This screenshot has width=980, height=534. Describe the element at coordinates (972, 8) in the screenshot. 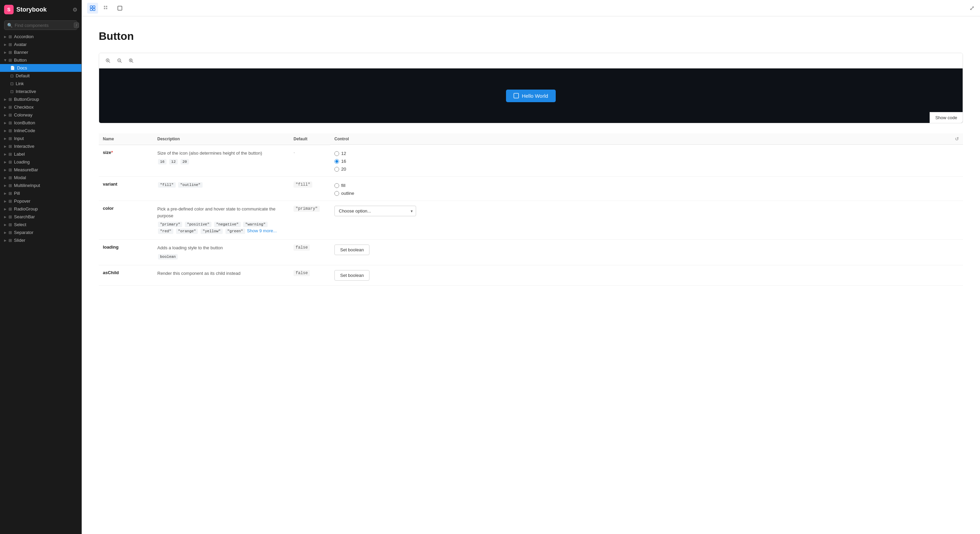

I see `expand-button: ⤢` at that location.